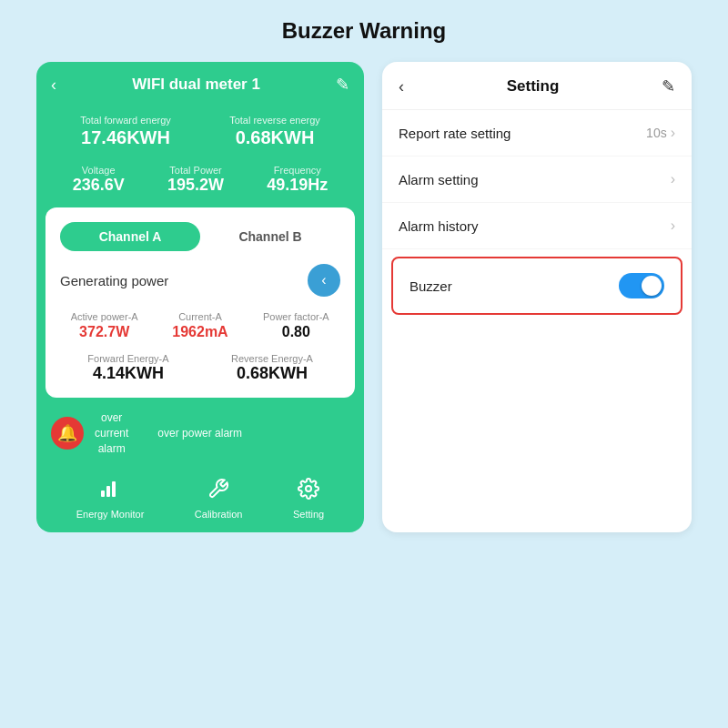 This screenshot has height=728, width=728. What do you see at coordinates (537, 180) in the screenshot?
I see `alarm-setting-item: Alarm setting ›` at bounding box center [537, 180].